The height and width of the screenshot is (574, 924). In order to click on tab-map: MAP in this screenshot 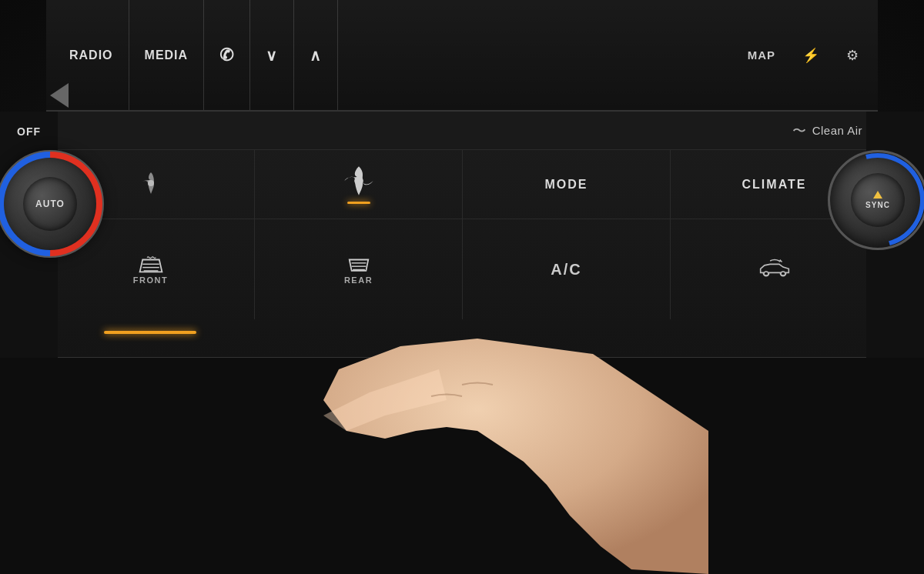, I will do `click(762, 55)`.